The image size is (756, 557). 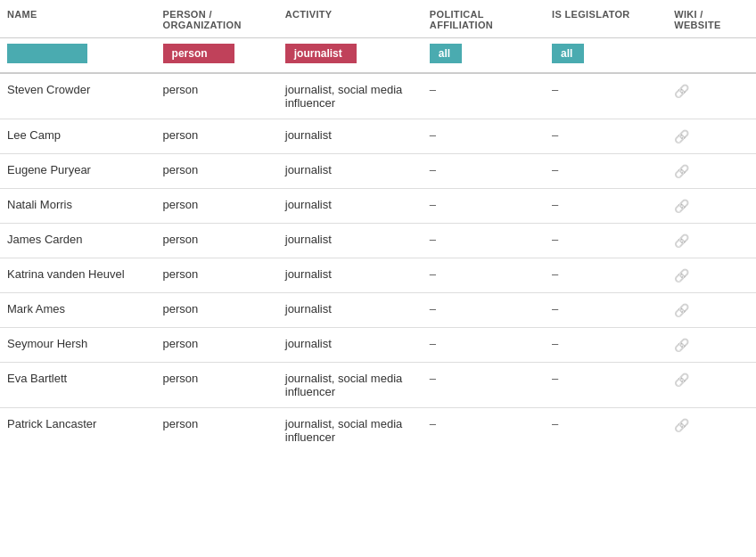 I want to click on table-row: Patrick Lancasterpersonjournalist, socia…, so click(x=378, y=431).